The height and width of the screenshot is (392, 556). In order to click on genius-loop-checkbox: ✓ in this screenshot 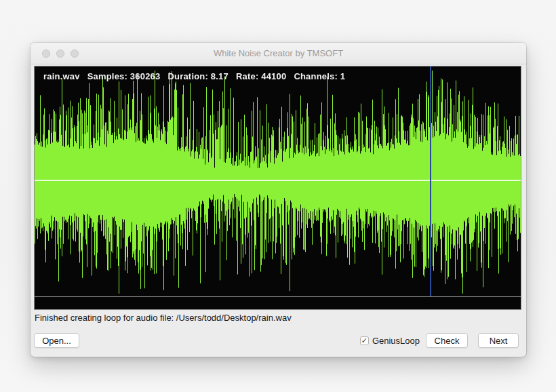, I will do `click(365, 340)`.